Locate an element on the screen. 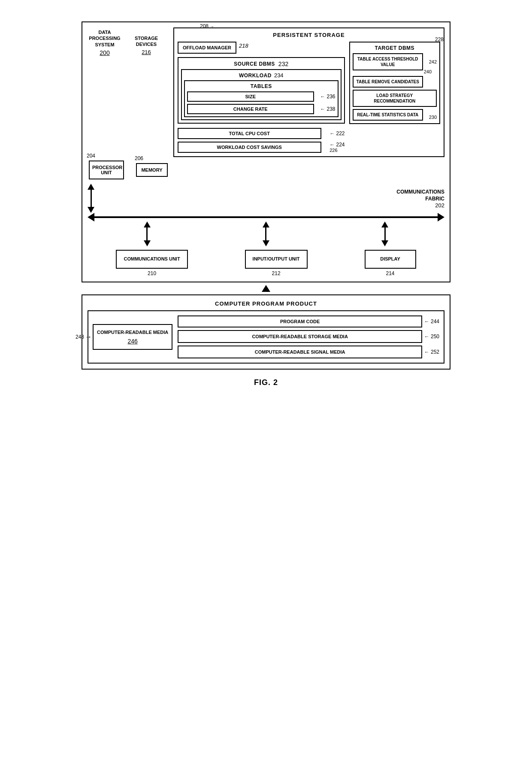 This screenshot has width=532, height=761. prog-code-num: ← 244 is located at coordinates (432, 321).